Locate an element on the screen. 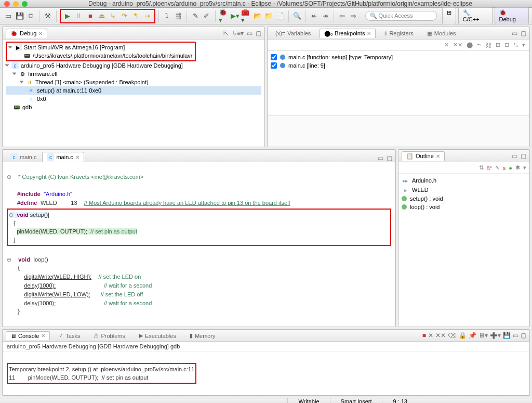 The image size is (532, 403). disconnect-icon: ⏏ is located at coordinates (102, 16).